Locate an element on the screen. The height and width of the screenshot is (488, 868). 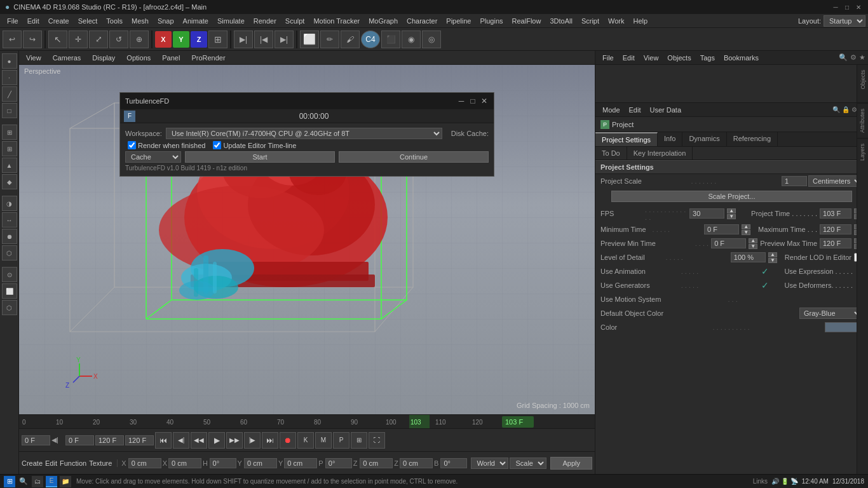
avatar-button: C4 is located at coordinates (370, 39).